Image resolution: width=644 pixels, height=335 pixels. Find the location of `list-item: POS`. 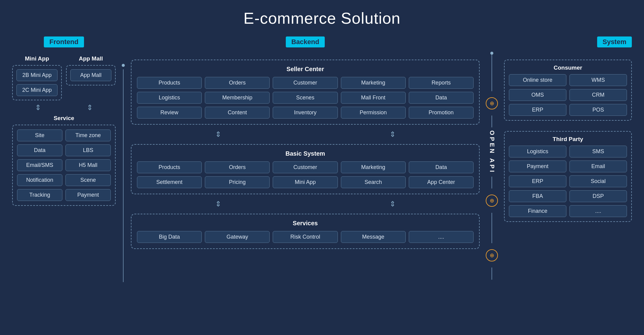

list-item: POS is located at coordinates (598, 110).